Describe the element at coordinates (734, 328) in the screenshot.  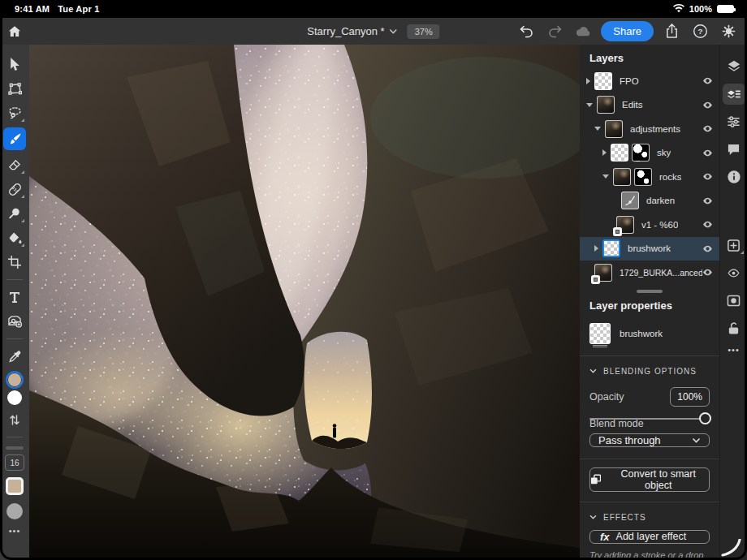
I see `lock-layer-button` at that location.